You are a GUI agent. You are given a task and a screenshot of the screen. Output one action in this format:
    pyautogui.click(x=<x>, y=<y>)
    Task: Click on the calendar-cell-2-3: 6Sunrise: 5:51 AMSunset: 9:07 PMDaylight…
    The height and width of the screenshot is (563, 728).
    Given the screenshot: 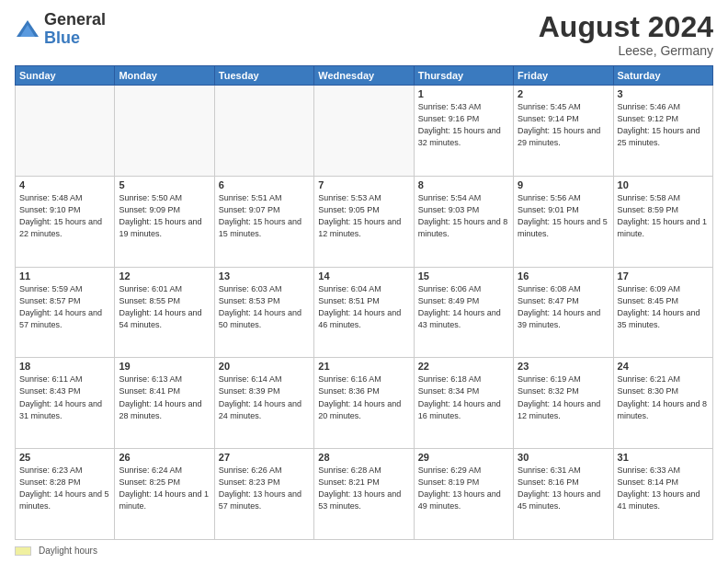 What is the action you would take?
    pyautogui.click(x=264, y=221)
    